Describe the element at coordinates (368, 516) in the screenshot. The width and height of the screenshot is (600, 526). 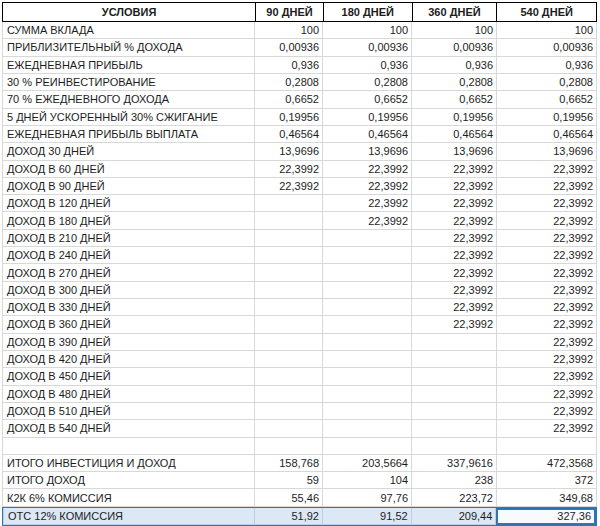
I see `value-cell: 91,52` at that location.